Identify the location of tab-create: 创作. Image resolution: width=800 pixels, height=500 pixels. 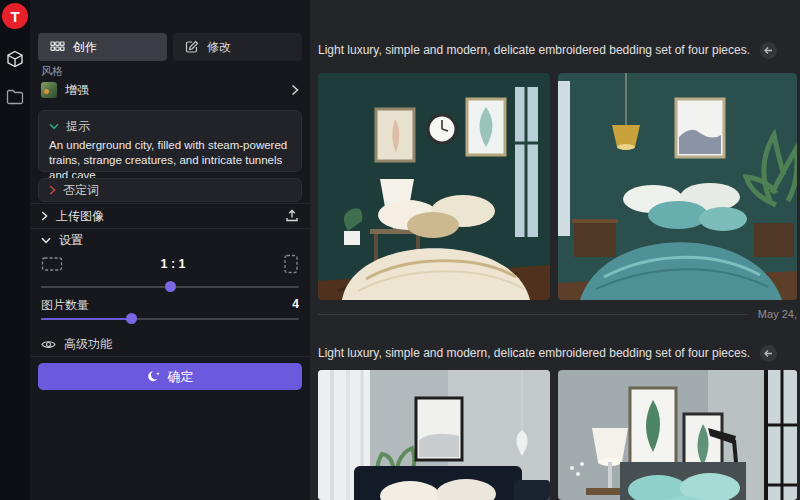
(102, 47).